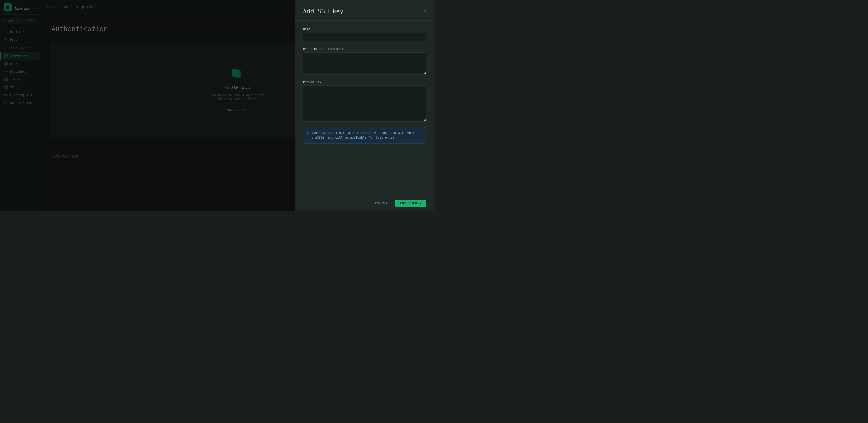  Describe the element at coordinates (365, 108) in the screenshot. I see `modal-body: Name Description (Optional) Public Key ℹ…` at that location.